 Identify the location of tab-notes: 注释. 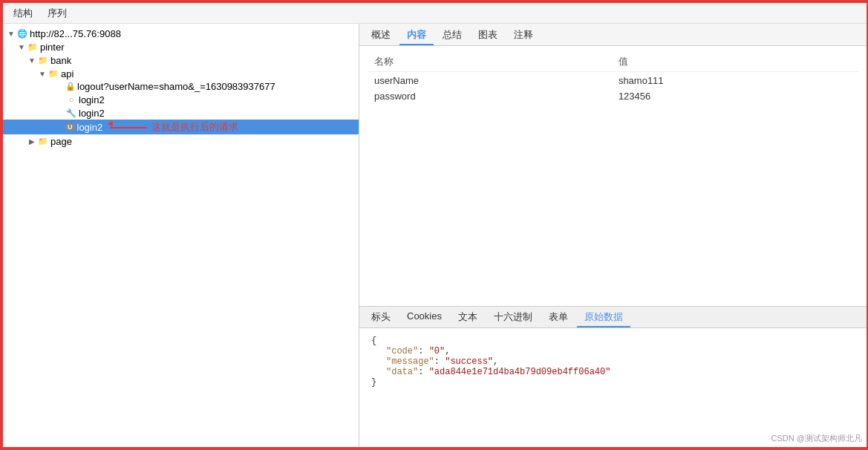
(523, 36).